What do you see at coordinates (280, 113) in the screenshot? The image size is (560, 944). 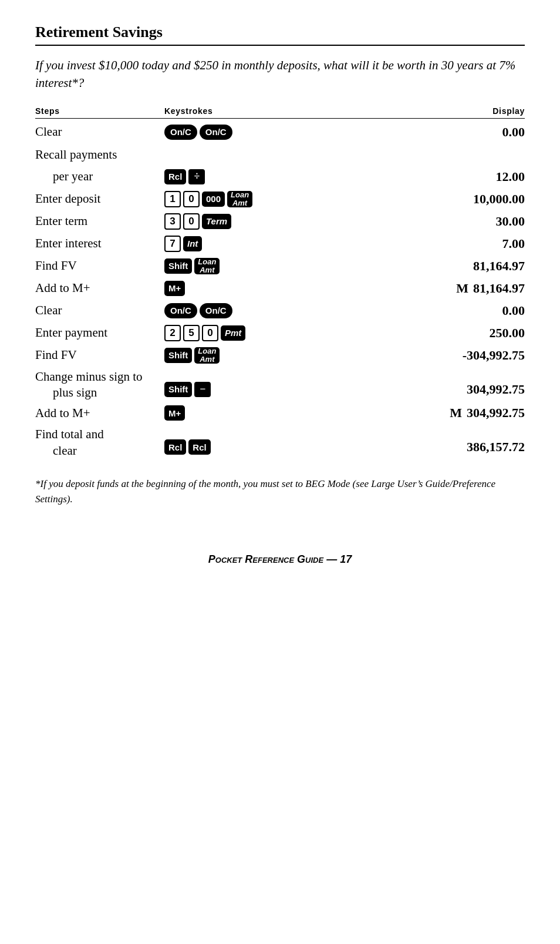 I see `table-header: Steps Keystrokes Display` at bounding box center [280, 113].